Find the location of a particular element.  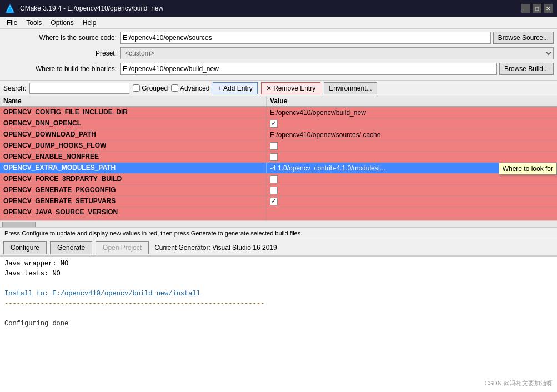

search-label: Search: is located at coordinates (14, 88).